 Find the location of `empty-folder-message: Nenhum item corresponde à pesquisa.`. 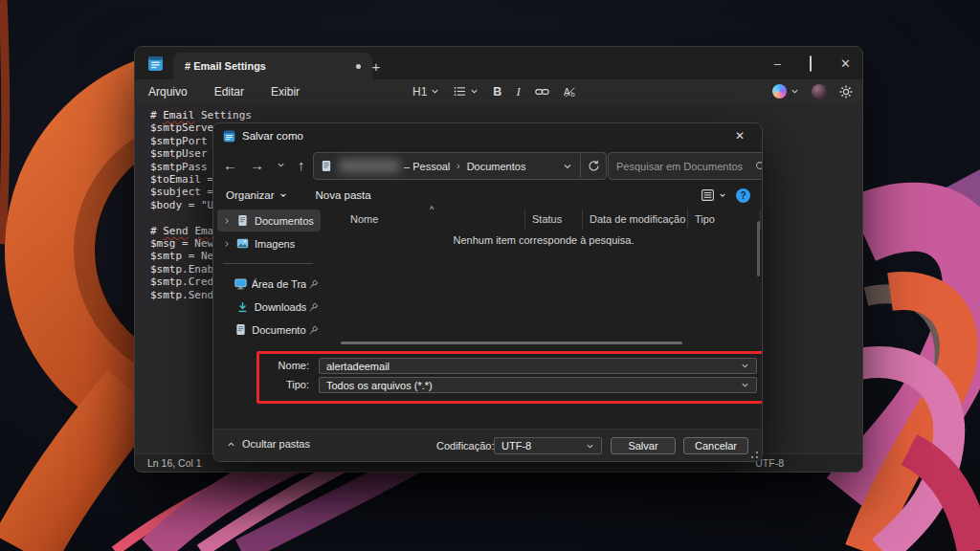

empty-folder-message: Nenhum item corresponde à pesquisa. is located at coordinates (544, 240).